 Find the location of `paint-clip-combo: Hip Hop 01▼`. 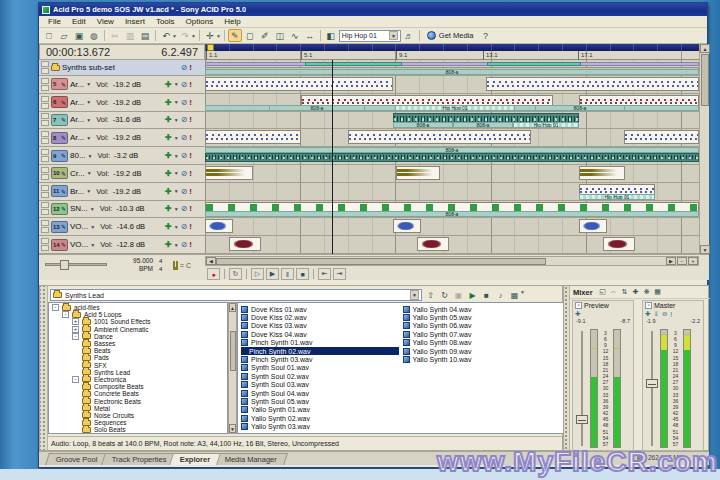

paint-clip-combo: Hip Hop 01▼ is located at coordinates (370, 36).